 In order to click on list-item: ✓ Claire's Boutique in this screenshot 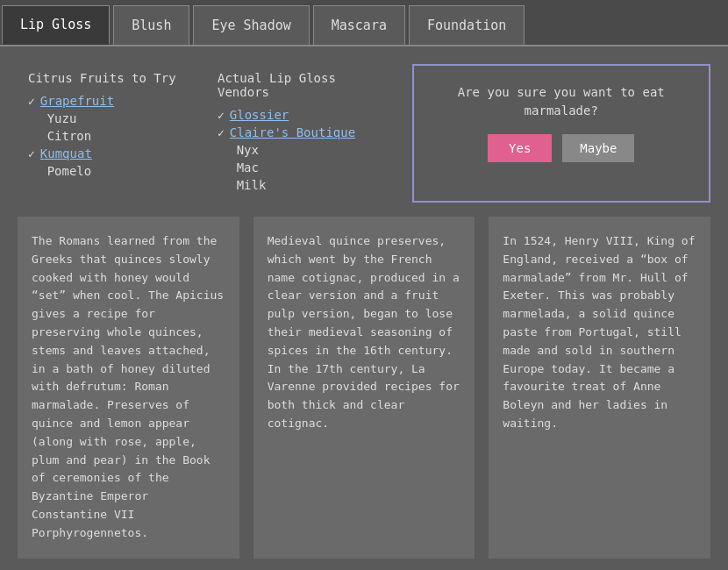, I will do `click(296, 132)`.